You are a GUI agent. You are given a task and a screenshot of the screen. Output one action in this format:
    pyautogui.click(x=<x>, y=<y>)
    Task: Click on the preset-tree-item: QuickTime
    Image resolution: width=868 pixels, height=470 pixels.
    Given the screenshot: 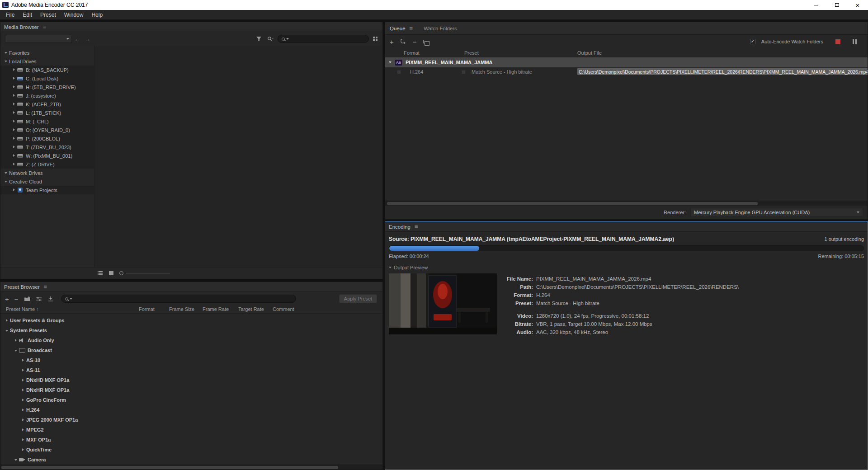 What is the action you would take?
    pyautogui.click(x=192, y=450)
    